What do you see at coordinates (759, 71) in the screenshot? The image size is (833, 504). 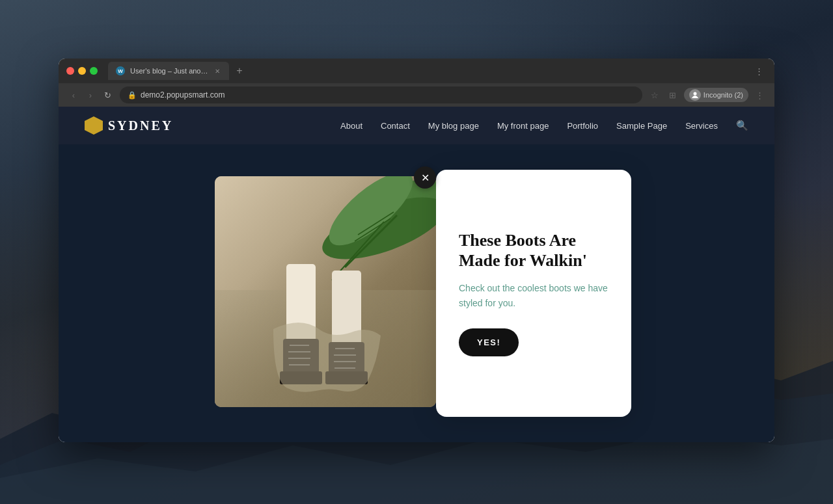 I see `browser-menu-icon: ⋮` at bounding box center [759, 71].